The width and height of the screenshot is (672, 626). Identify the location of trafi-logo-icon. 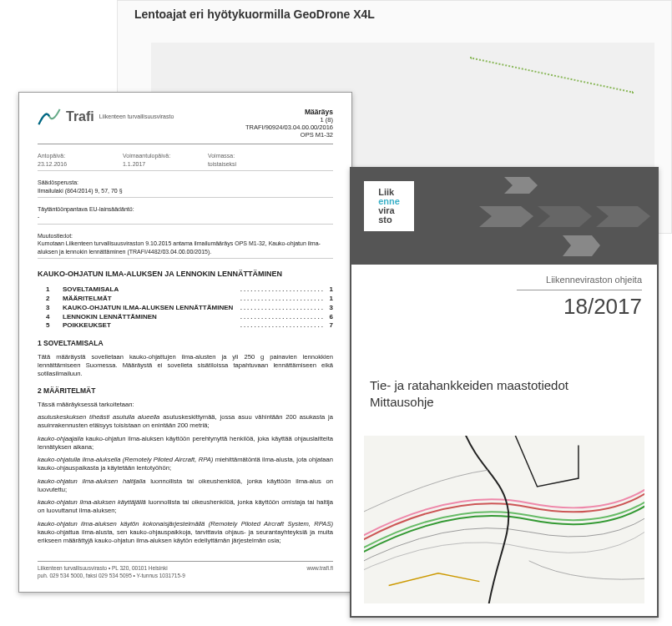
(49, 117).